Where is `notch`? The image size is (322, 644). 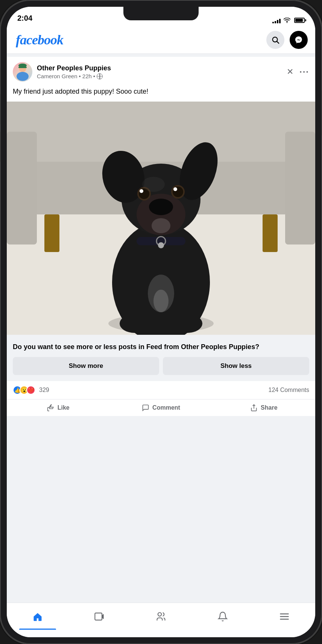
notch is located at coordinates (161, 14).